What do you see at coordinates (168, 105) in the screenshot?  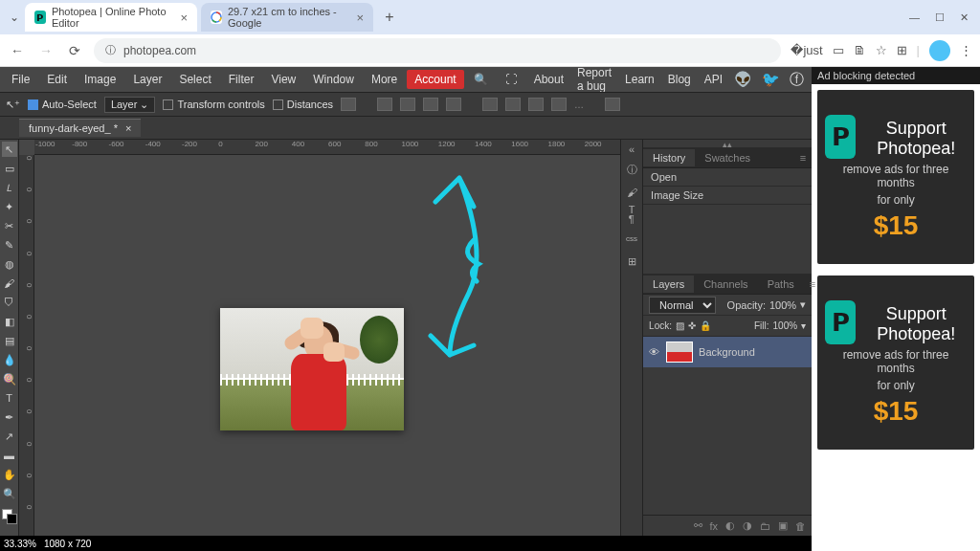 I see `transform-checkbox` at bounding box center [168, 105].